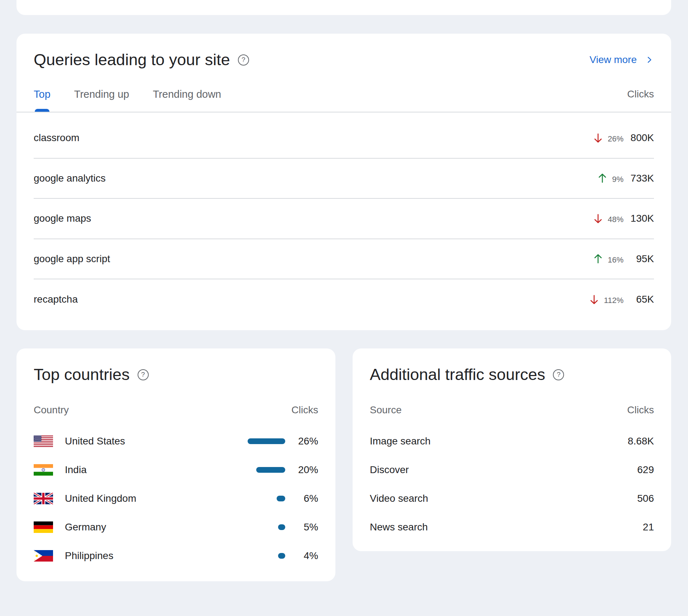 Image resolution: width=688 pixels, height=616 pixels. I want to click on tab-trending-down: Trending down, so click(187, 94).